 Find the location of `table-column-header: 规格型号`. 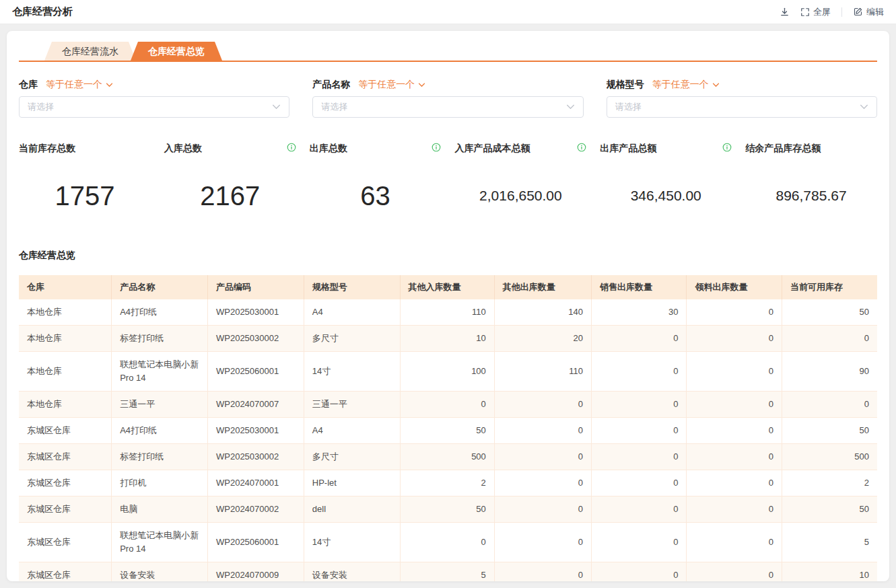

table-column-header: 规格型号 is located at coordinates (351, 287).